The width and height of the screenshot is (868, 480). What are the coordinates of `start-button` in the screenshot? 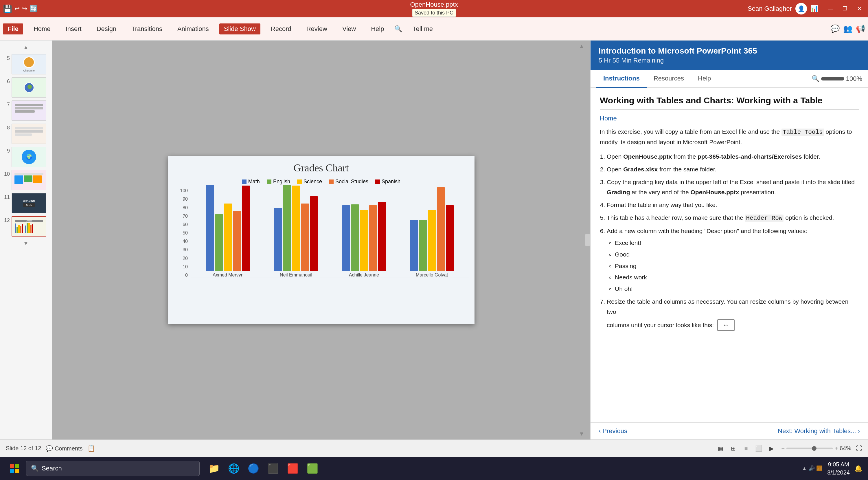 It's located at (14, 469).